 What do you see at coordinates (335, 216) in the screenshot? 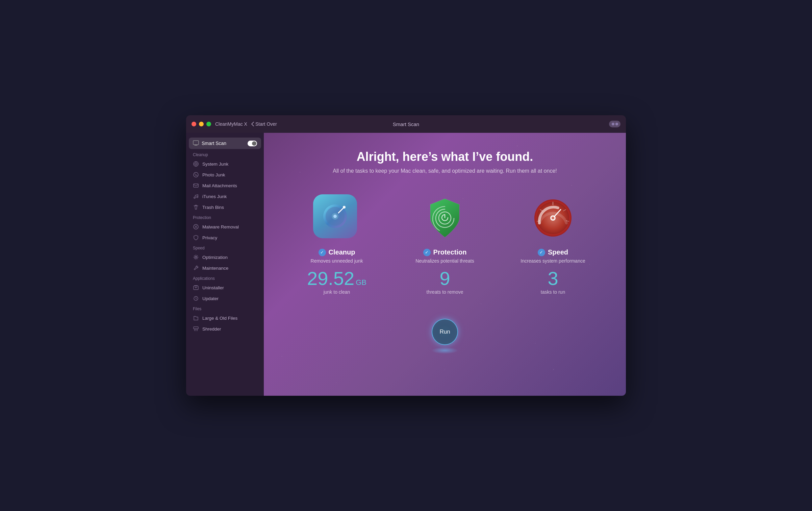
I see `hard-drive-svg` at bounding box center [335, 216].